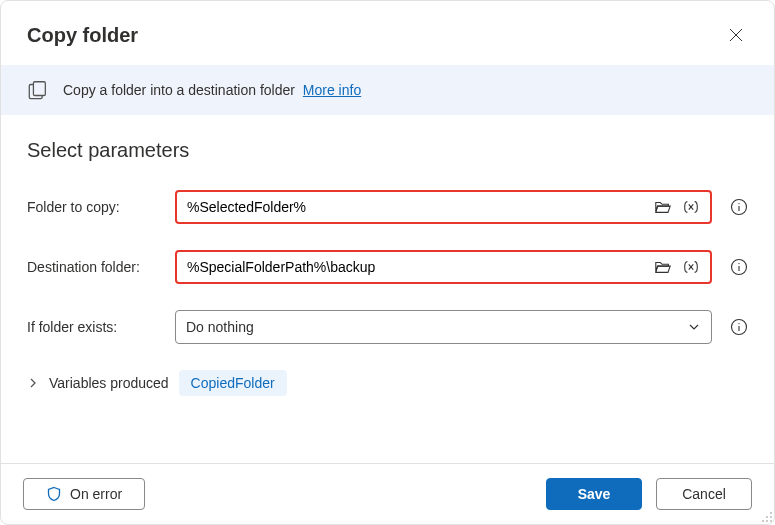 The width and height of the screenshot is (775, 525). What do you see at coordinates (436, 327) in the screenshot?
I see `select-value: Do nothing` at bounding box center [436, 327].